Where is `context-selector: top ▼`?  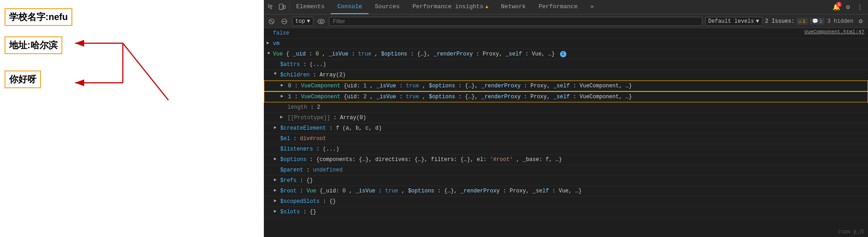 context-selector: top ▼ is located at coordinates (303, 21).